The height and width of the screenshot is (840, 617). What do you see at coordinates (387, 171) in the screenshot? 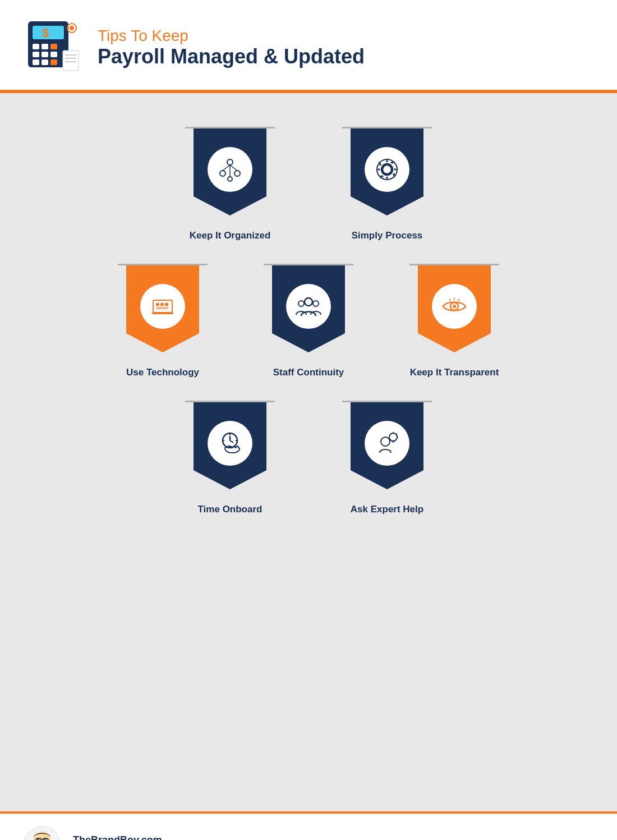
I see `pennant-simply-process` at bounding box center [387, 171].